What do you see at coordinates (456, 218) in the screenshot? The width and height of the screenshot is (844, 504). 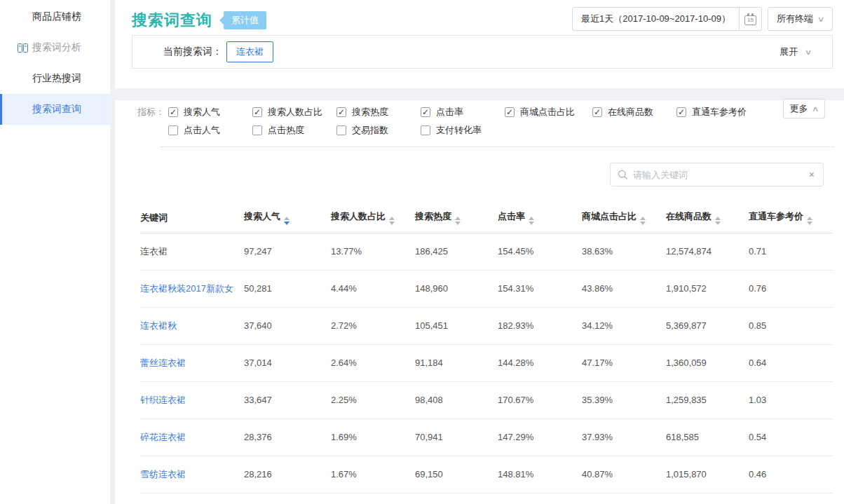 I see `column-header-搜索热度: 搜索热度` at bounding box center [456, 218].